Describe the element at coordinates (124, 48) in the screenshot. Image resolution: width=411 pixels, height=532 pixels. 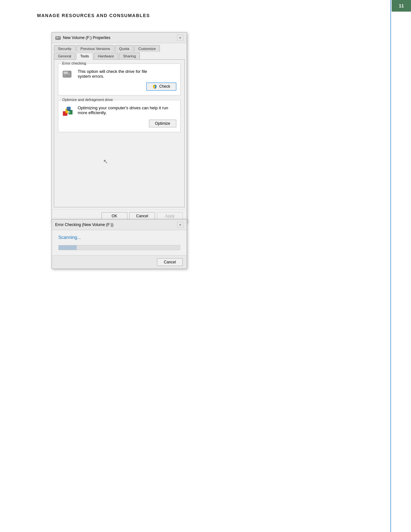
I see `tab-quota: Quota` at that location.